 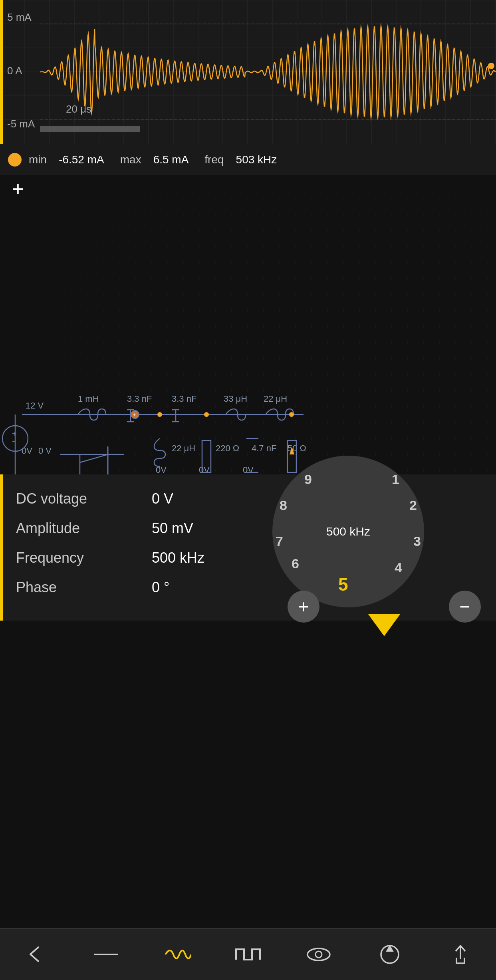 What do you see at coordinates (173, 528) in the screenshot?
I see `amplitude-value: 50 mV` at bounding box center [173, 528].